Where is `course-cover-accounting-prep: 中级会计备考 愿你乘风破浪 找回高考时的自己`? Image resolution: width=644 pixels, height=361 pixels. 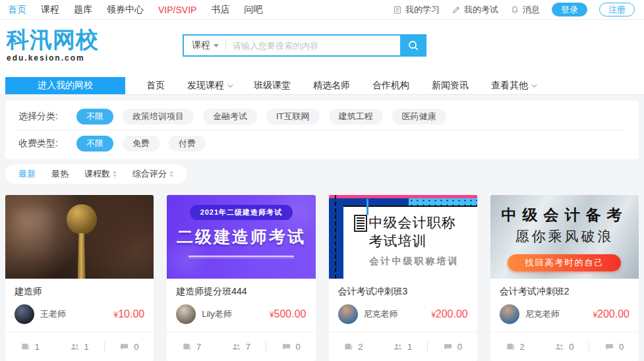 course-cover-accounting-prep: 中级会计备考 愿你乘风破浪 找回高考时的自己 is located at coordinates (564, 237).